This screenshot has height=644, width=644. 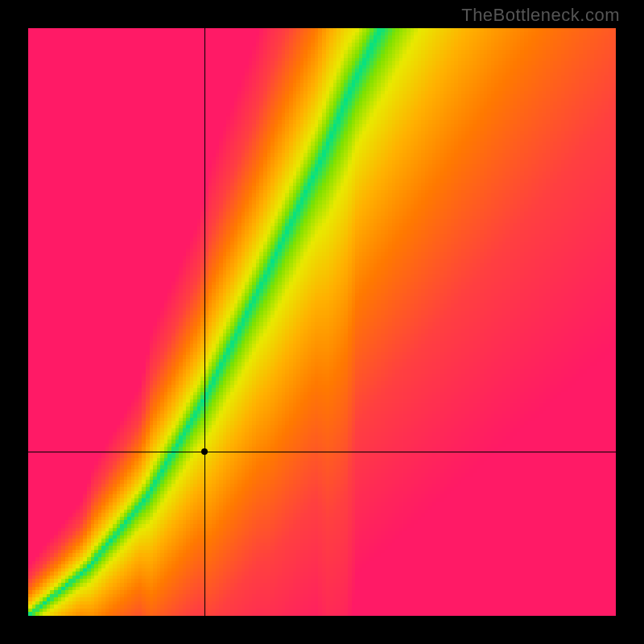 What do you see at coordinates (204, 322) in the screenshot?
I see `crosshair-vertical` at bounding box center [204, 322].